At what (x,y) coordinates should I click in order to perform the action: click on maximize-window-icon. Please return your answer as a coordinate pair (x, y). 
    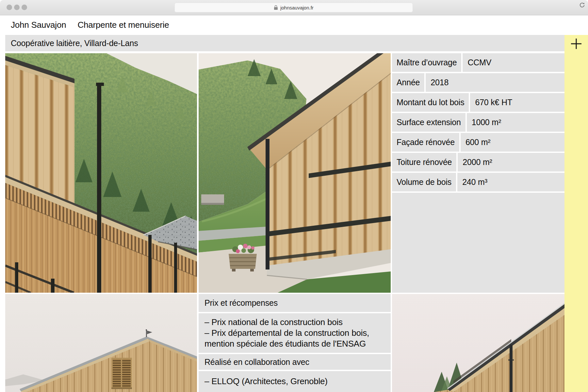
    Looking at the image, I should click on (24, 7).